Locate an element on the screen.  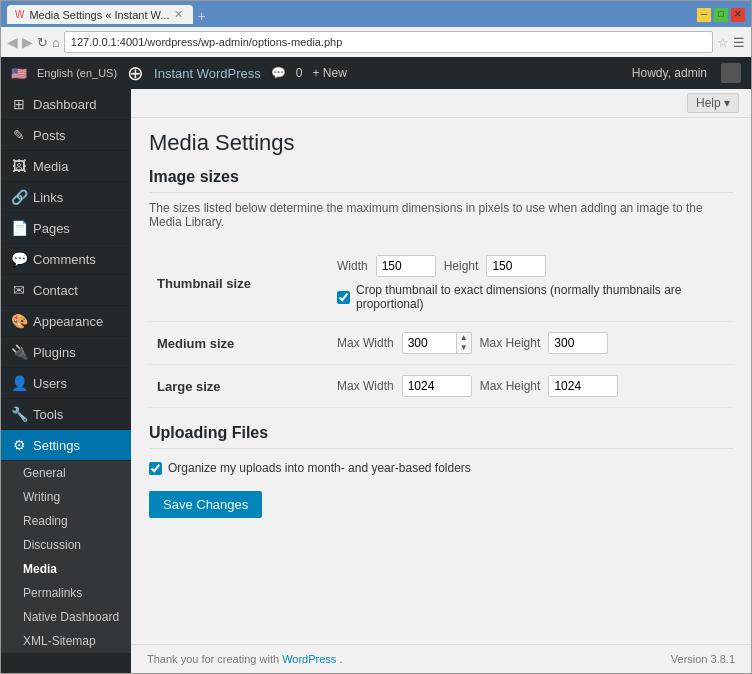
sidebar-label-users: Users is located at coordinates (50, 384).